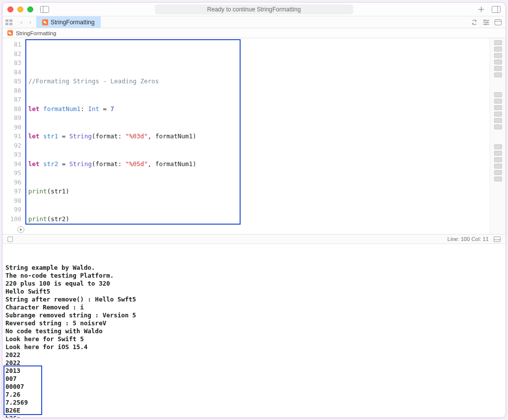 Image resolution: width=508 pixels, height=420 pixels. Describe the element at coordinates (12, 146) in the screenshot. I see `line-number: 92` at that location.